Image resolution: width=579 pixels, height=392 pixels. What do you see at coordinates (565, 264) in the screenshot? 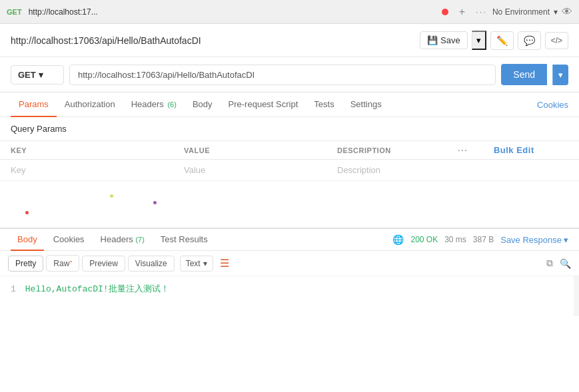
I see `search-icon: 🔍` at bounding box center [565, 264].